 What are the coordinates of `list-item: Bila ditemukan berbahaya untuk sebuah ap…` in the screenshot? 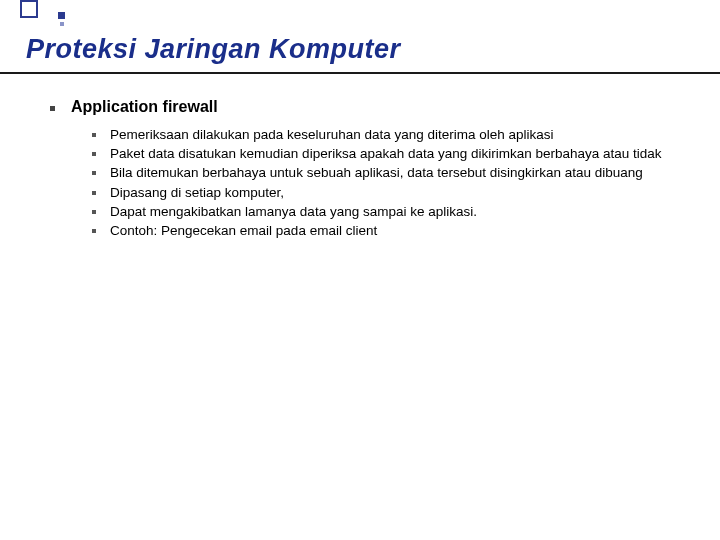 It's located at (396, 173).